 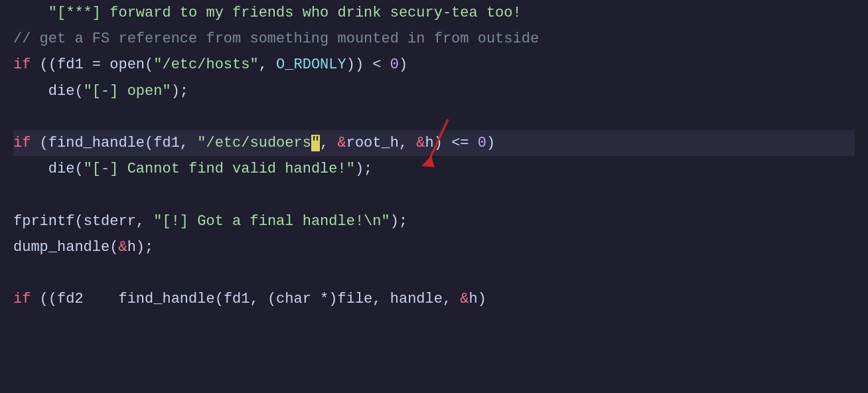 What do you see at coordinates (434, 92) in the screenshot?
I see `code-line-4: die("[-] open");` at bounding box center [434, 92].